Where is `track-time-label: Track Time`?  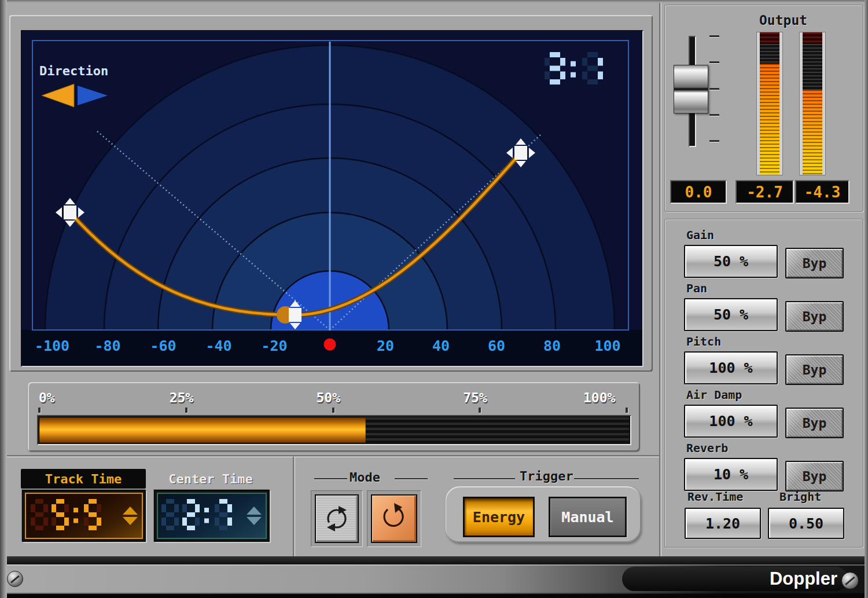 track-time-label: Track Time is located at coordinates (83, 479).